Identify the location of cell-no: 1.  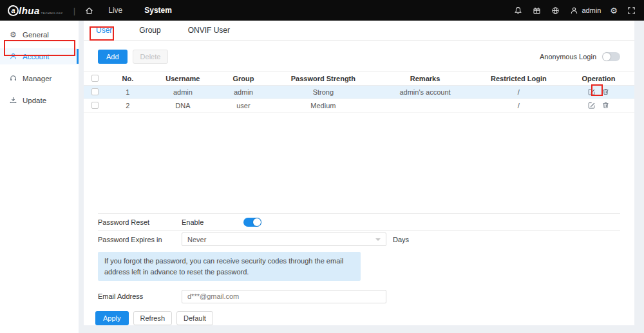
(128, 91).